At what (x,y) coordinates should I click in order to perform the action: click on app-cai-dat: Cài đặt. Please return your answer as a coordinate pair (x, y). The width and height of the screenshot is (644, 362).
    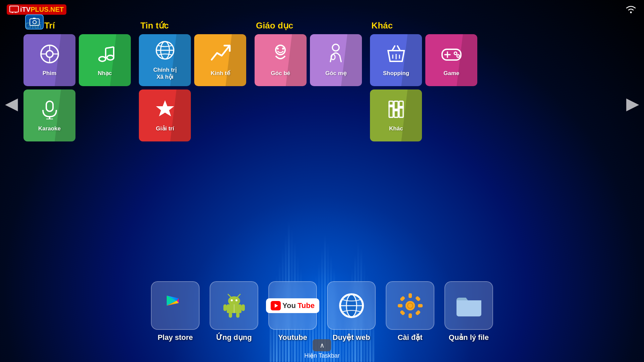
    Looking at the image, I should click on (410, 312).